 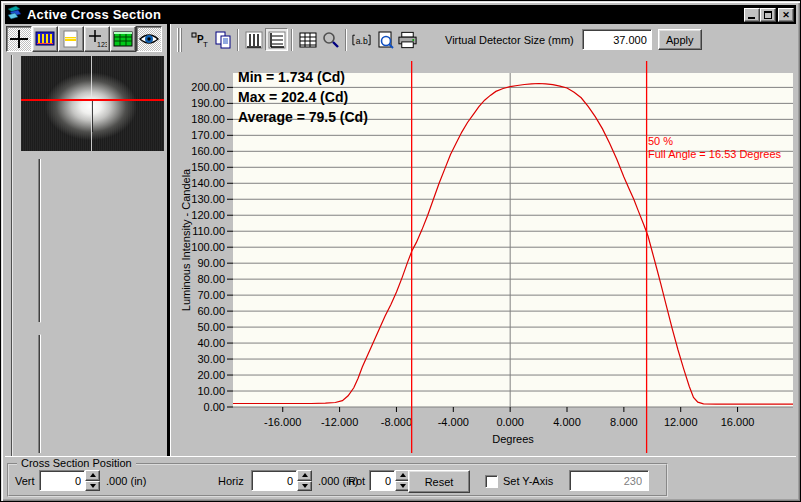 What do you see at coordinates (346, 40) in the screenshot?
I see `toolbar-separator` at bounding box center [346, 40].